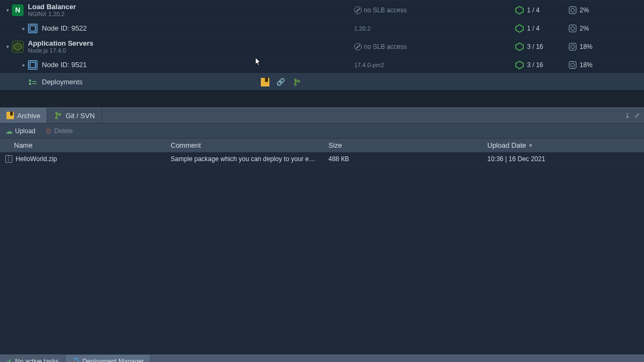 The image size is (644, 362). Describe the element at coordinates (322, 115) in the screenshot. I see `deployment-tabs: ▝ Archive Git / SVN ⤓ ⤢` at that location.